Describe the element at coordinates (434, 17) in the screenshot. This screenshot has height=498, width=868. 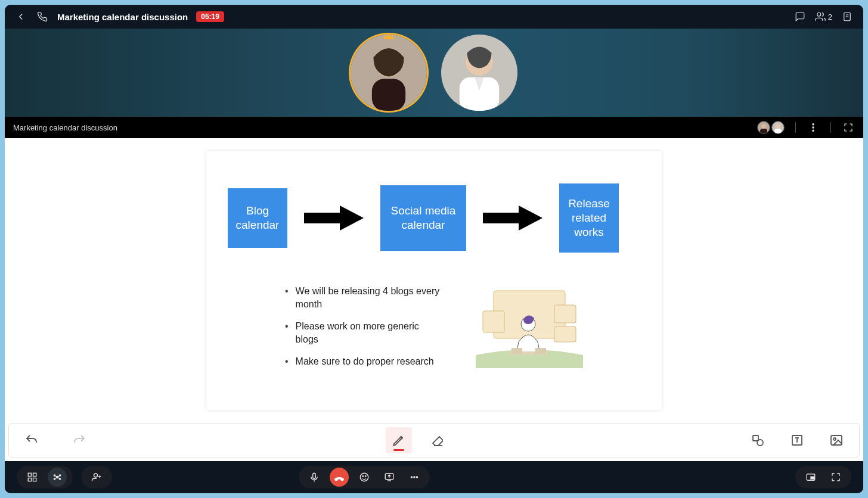
I see `call-header: Marketing calendar discussion 05:19 2` at that location.